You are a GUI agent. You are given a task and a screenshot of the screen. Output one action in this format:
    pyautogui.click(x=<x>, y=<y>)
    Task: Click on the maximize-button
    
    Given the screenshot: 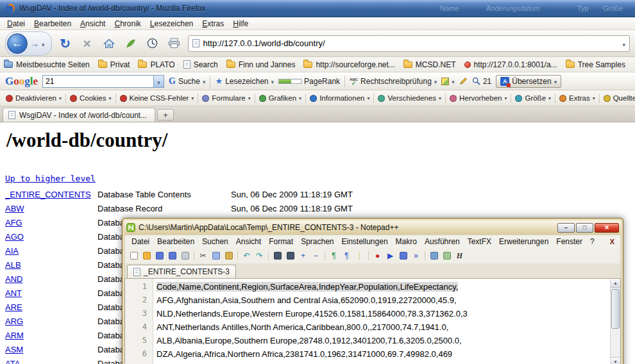 What is the action you would take?
    pyautogui.click(x=585, y=228)
    